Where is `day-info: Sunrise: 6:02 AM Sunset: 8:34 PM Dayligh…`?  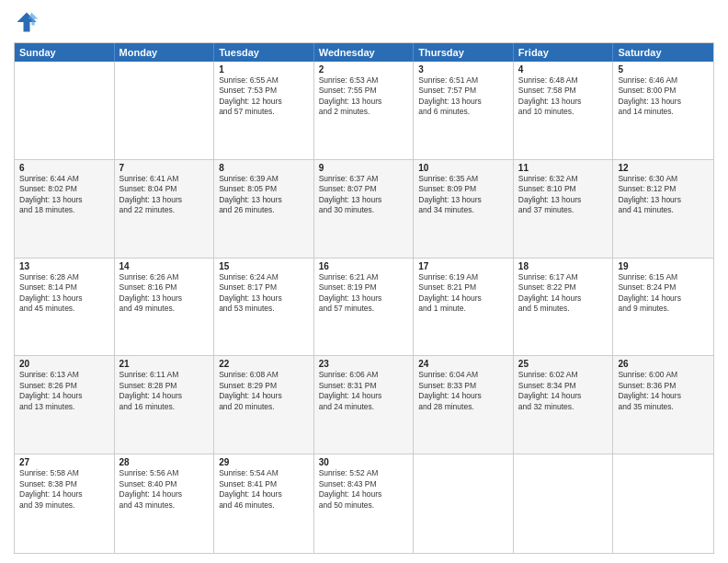
day-info: Sunrise: 6:02 AM Sunset: 8:34 PM Dayligh… is located at coordinates (563, 391).